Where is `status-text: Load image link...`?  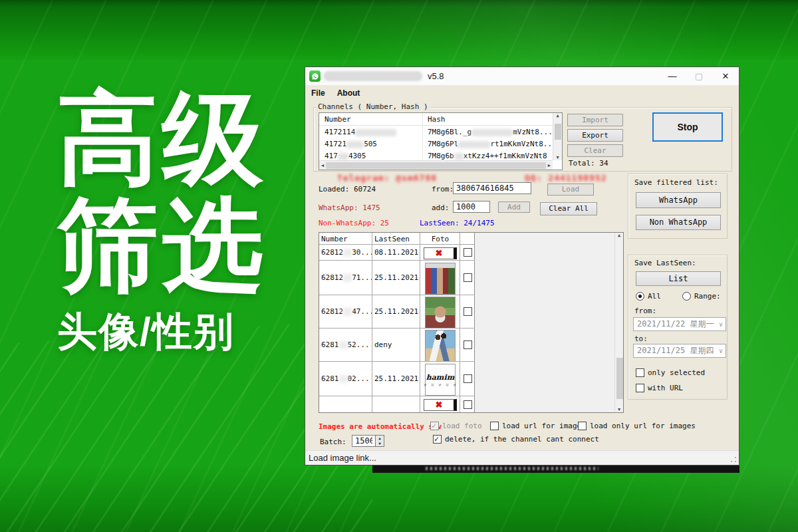 status-text: Load image link... is located at coordinates (342, 458).